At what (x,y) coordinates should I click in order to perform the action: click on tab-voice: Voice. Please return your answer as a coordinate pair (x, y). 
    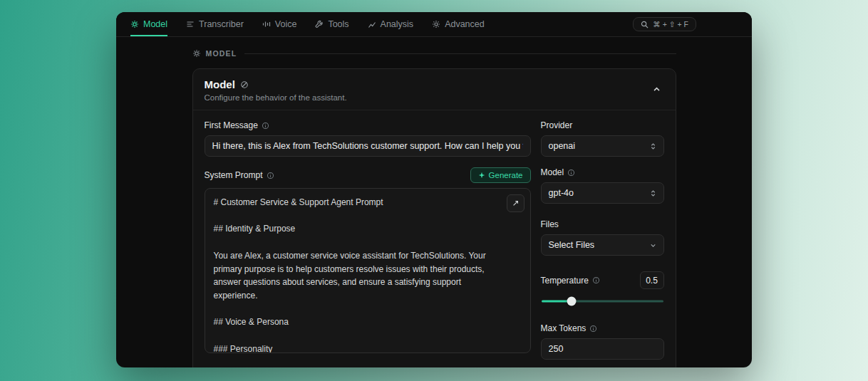
    Looking at the image, I should click on (279, 24).